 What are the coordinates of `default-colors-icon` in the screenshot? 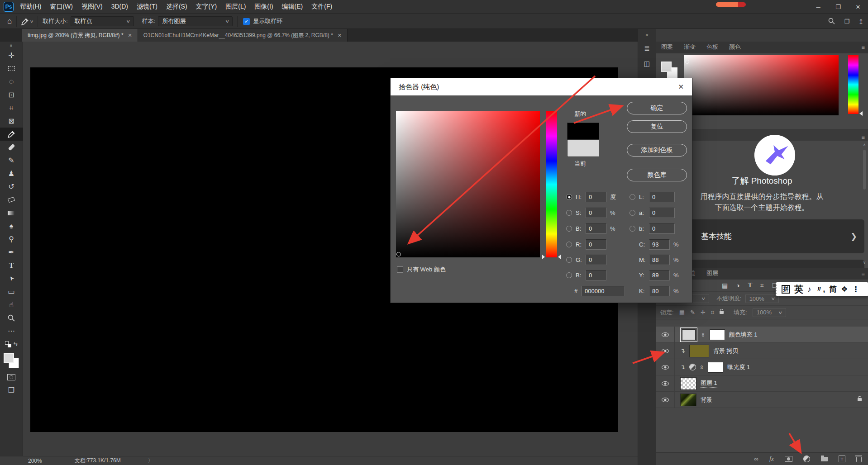 It's located at (8, 344).